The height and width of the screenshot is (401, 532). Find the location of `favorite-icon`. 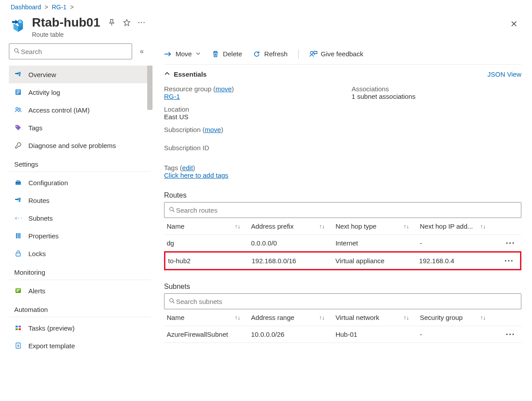

favorite-icon is located at coordinates (127, 23).